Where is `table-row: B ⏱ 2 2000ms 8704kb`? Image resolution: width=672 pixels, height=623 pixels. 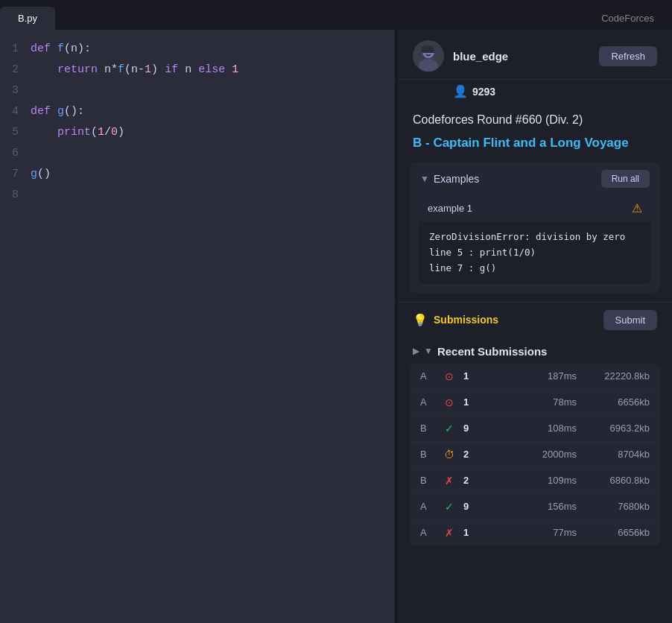 table-row: B ⏱ 2 2000ms 8704kb is located at coordinates (535, 455).